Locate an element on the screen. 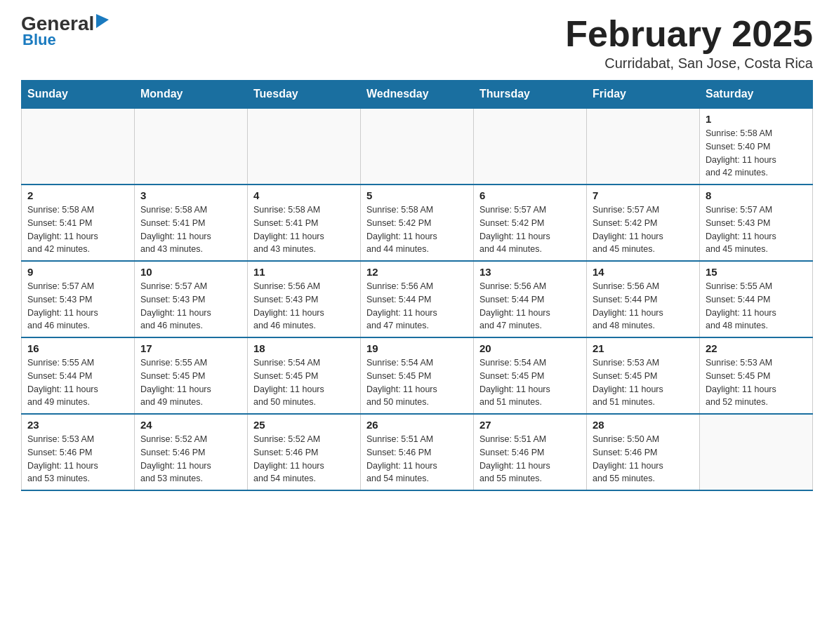 This screenshot has height=644, width=834. day-info: Sunrise: 5:53 AMSunset: 5:46 PMDaylight:… is located at coordinates (78, 459).